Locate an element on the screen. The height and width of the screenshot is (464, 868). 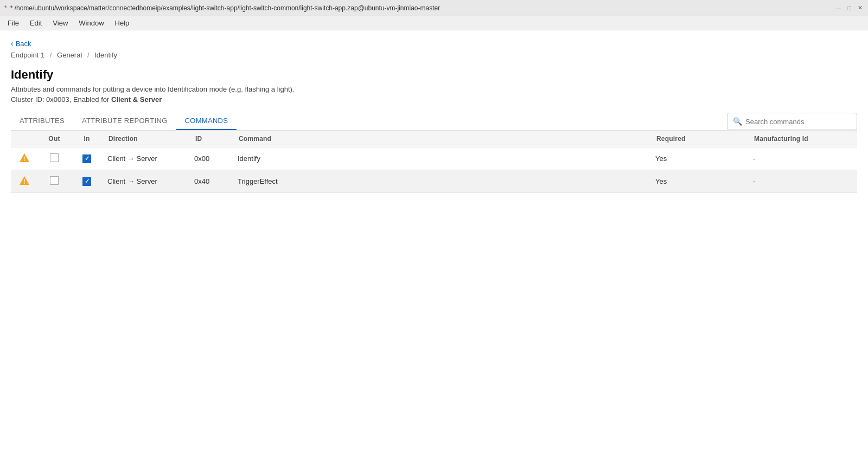
menu-window: Window is located at coordinates (91, 23).